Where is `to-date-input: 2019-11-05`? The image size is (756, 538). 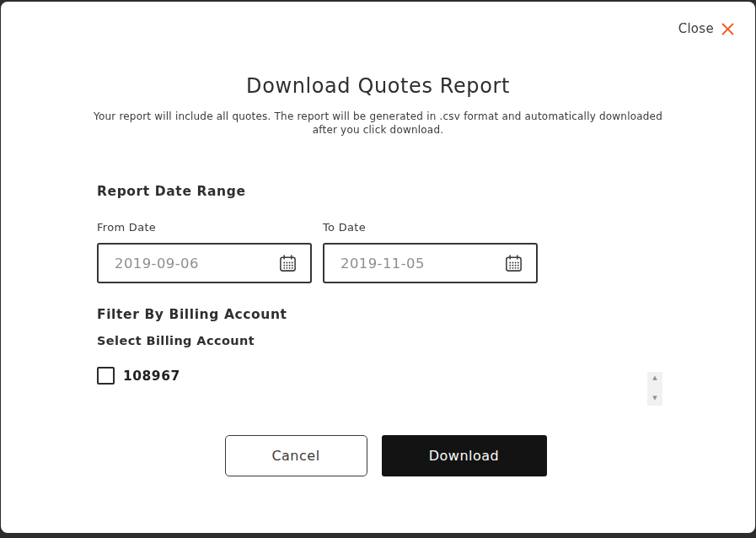 to-date-input: 2019-11-05 is located at coordinates (430, 263).